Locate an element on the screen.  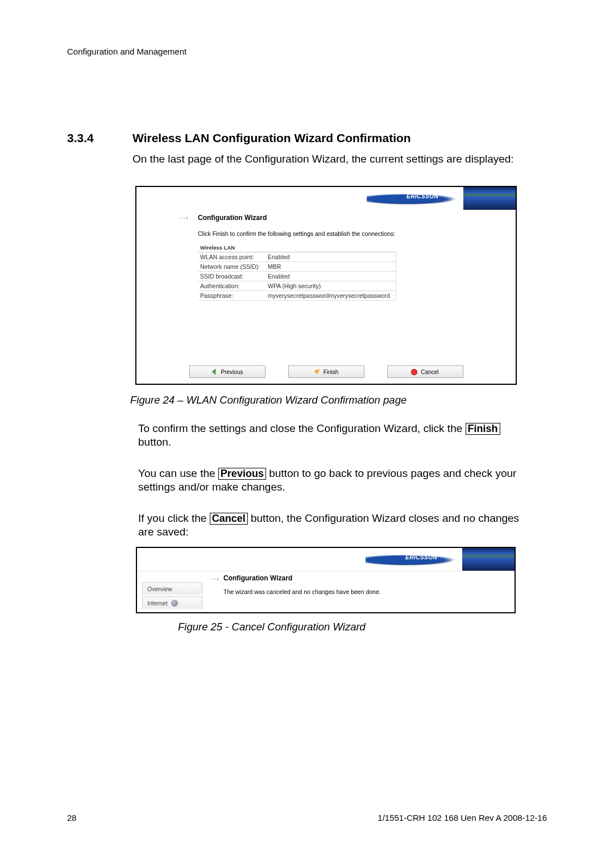
figure-24-wizard-confirmation: ERICSSON ···› Configuration Wizard Click… is located at coordinates (326, 285).